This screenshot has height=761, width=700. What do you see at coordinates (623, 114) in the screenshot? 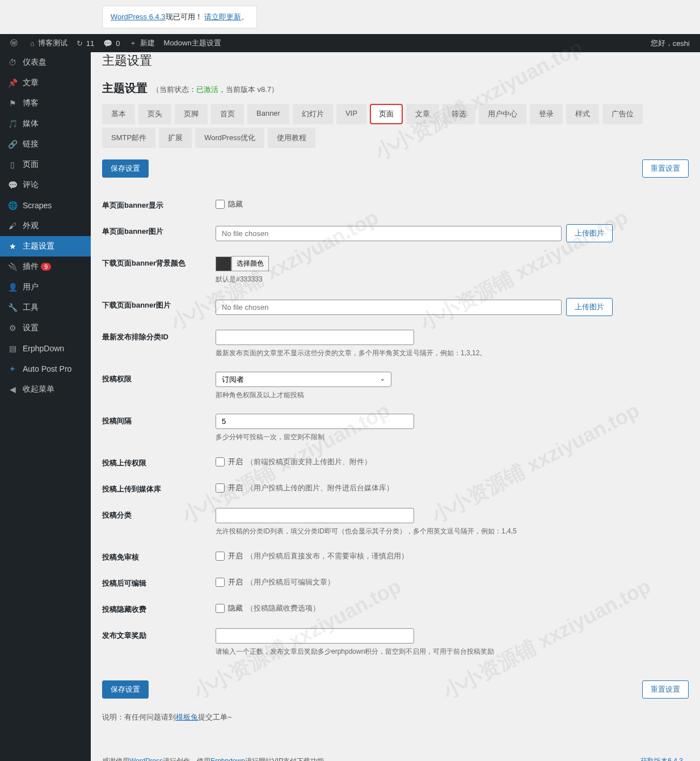
I see `tab-广告位: 广告位` at bounding box center [623, 114].